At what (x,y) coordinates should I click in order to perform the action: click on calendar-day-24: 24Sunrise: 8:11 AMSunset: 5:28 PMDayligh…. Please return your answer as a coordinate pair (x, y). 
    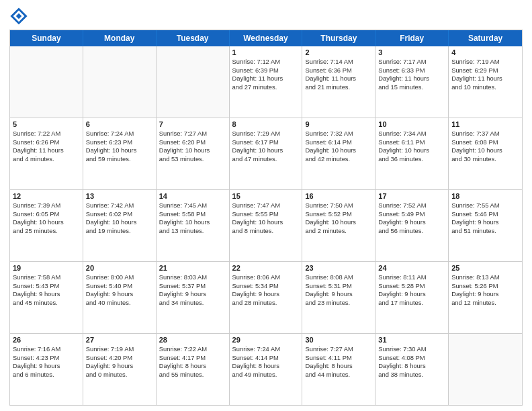
    Looking at the image, I should click on (412, 298).